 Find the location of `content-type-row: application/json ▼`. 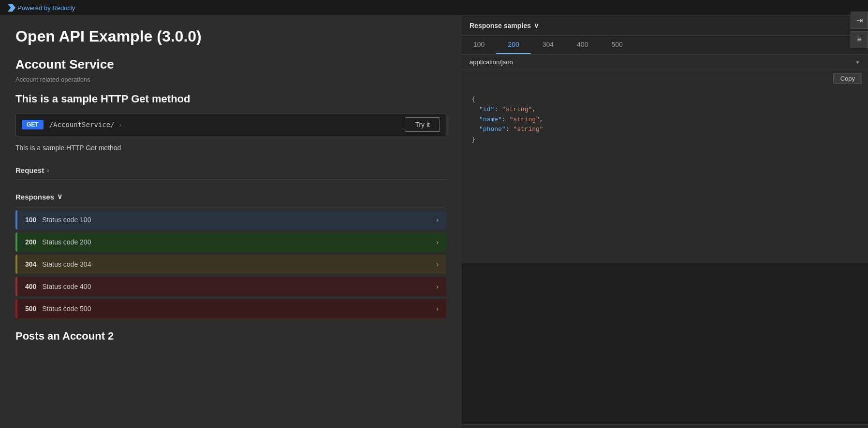

content-type-row: application/json ▼ is located at coordinates (665, 62).